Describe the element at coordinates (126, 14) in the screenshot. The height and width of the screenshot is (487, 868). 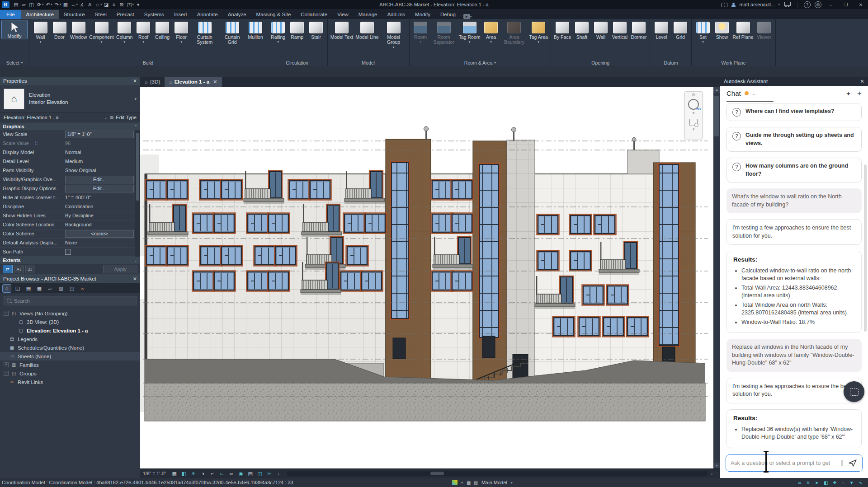
I see `tab-precast: Precast` at that location.